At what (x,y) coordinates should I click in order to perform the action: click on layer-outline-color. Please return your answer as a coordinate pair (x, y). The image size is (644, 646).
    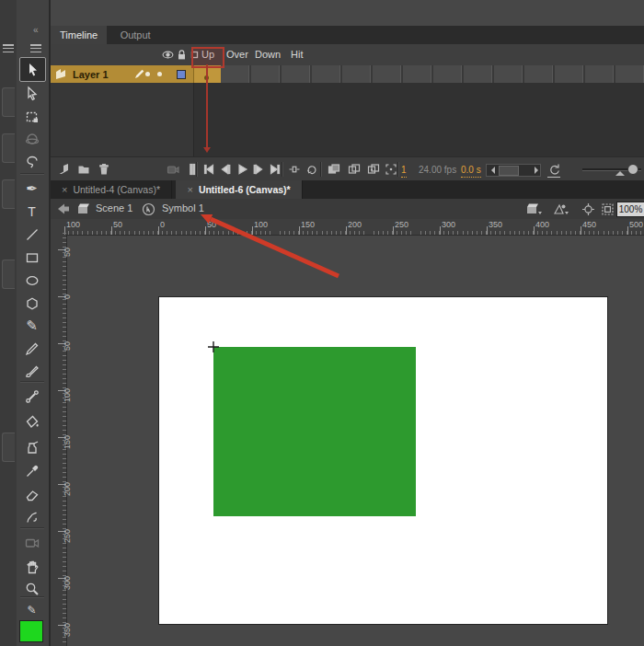
    Looking at the image, I should click on (181, 75).